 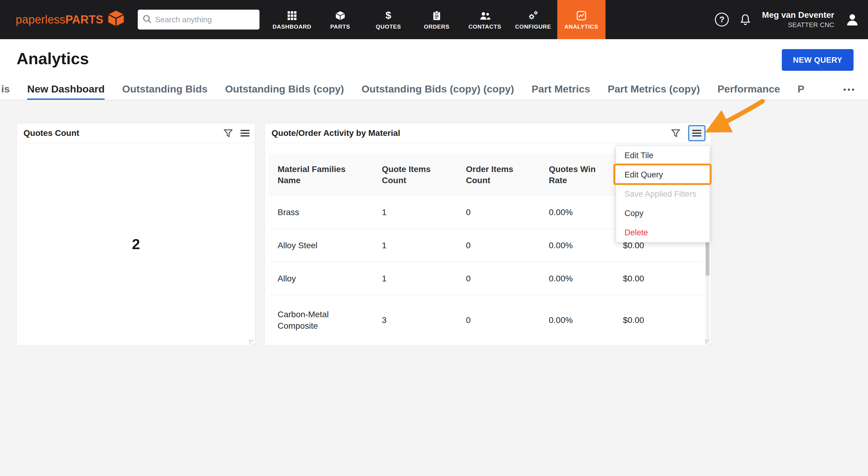 What do you see at coordinates (284, 90) in the screenshot?
I see `tab-outstanding-bids-copy: Outstanding Bids (copy)` at bounding box center [284, 90].